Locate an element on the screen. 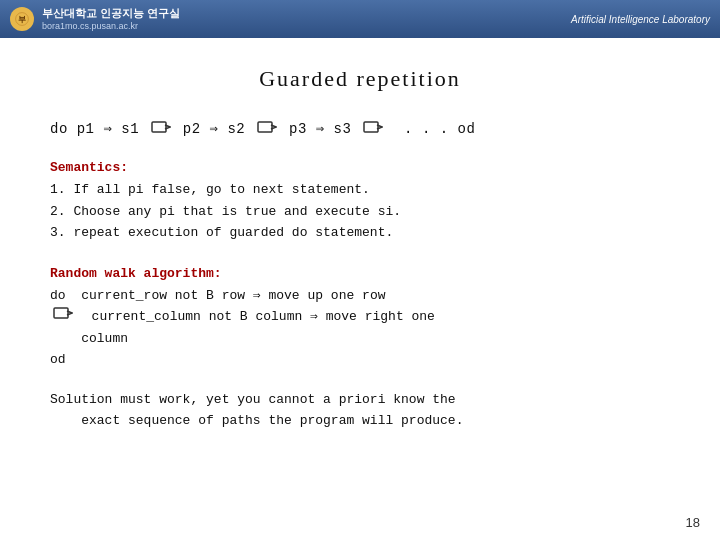 This screenshot has height=540, width=720. solution-line-1: Solution must work, yet you cannot a pri… is located at coordinates (360, 400).